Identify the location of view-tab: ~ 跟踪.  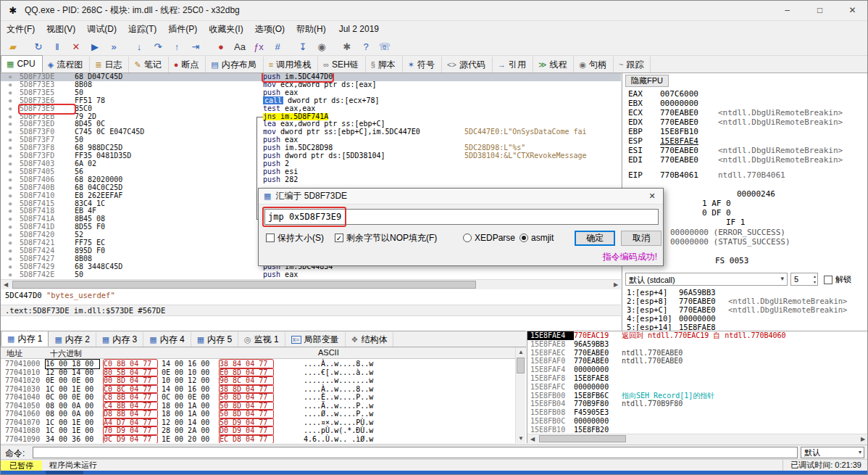
(632, 65).